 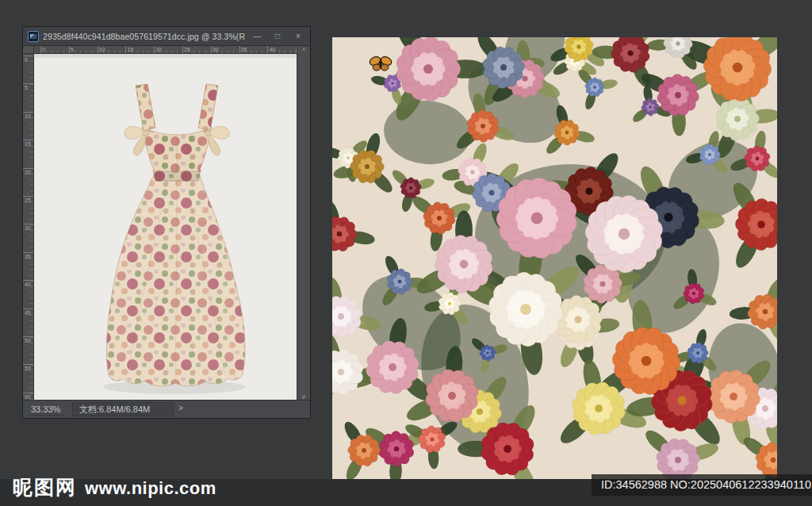 I want to click on close-button: ×, so click(x=298, y=36).